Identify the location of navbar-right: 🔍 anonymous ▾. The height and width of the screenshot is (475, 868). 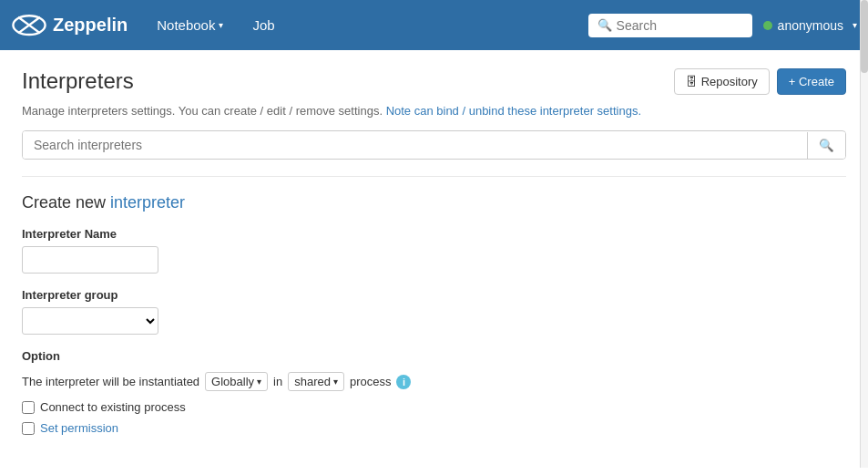
(723, 26).